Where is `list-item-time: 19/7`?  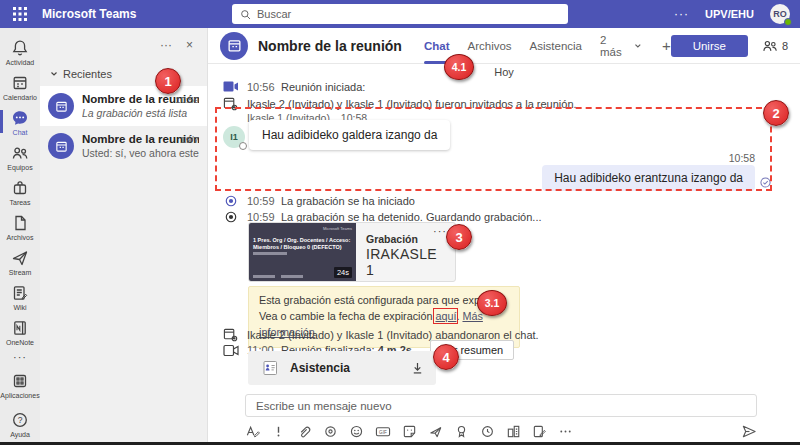 list-item-time: 19/7 is located at coordinates (190, 140).